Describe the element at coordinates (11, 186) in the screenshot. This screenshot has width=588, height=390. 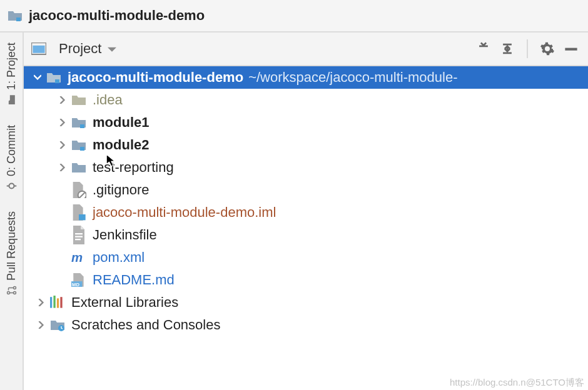
I see `commit-icon` at that location.